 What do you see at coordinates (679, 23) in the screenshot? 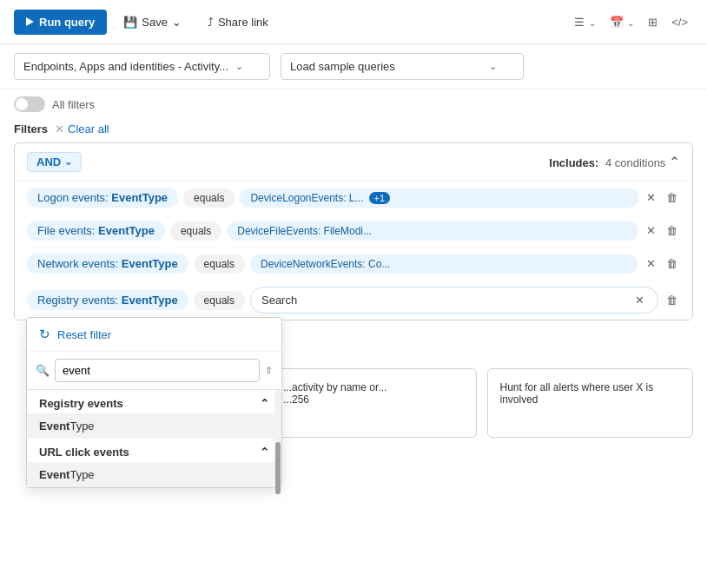
I see `code-icon: </>` at bounding box center [679, 23].